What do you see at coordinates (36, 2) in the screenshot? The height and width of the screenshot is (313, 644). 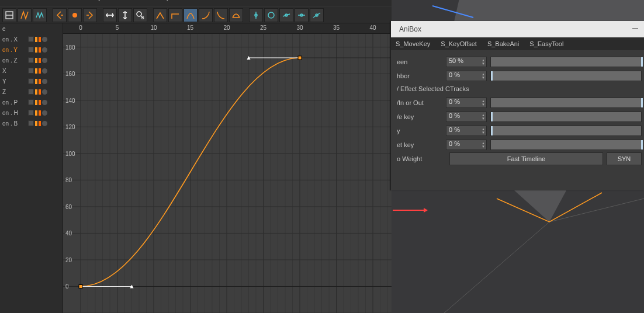 I see `menu-item: Frame` at bounding box center [36, 2].